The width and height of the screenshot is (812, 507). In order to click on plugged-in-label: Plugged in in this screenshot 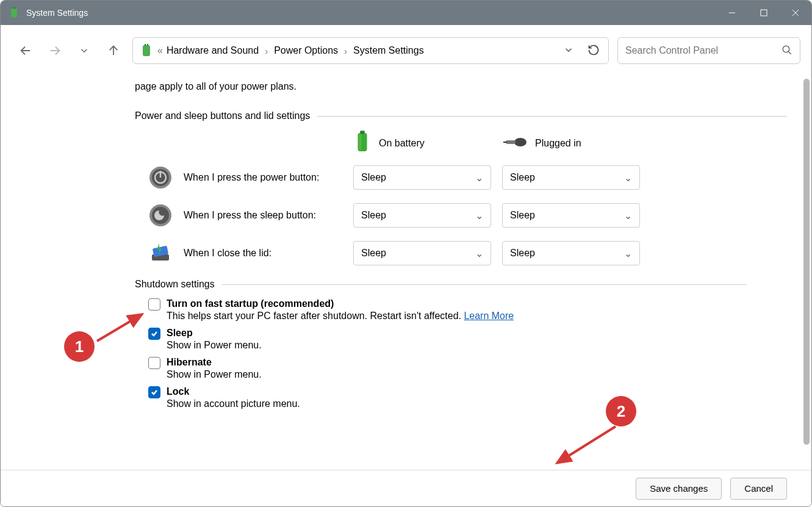, I will do `click(558, 143)`.